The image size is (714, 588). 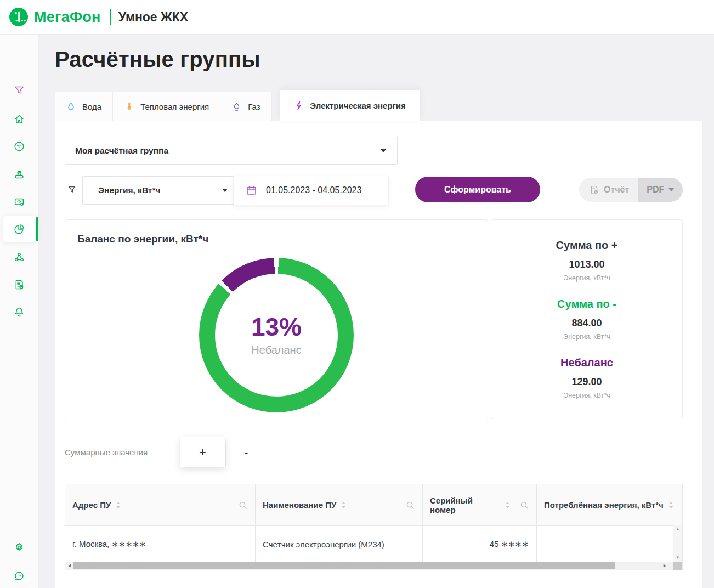 What do you see at coordinates (19, 229) in the screenshot?
I see `pie-chart-icon` at bounding box center [19, 229].